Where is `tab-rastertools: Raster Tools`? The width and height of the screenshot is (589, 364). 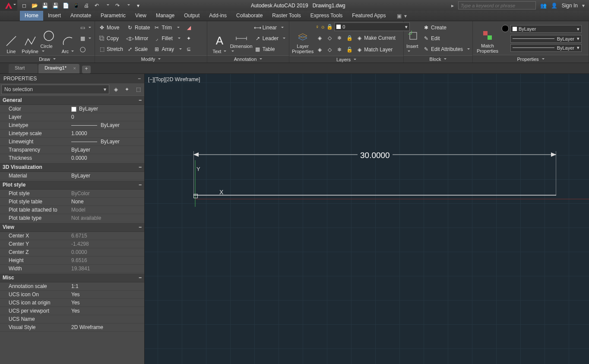
tab-rastertools: Raster Tools is located at coordinates (286, 16).